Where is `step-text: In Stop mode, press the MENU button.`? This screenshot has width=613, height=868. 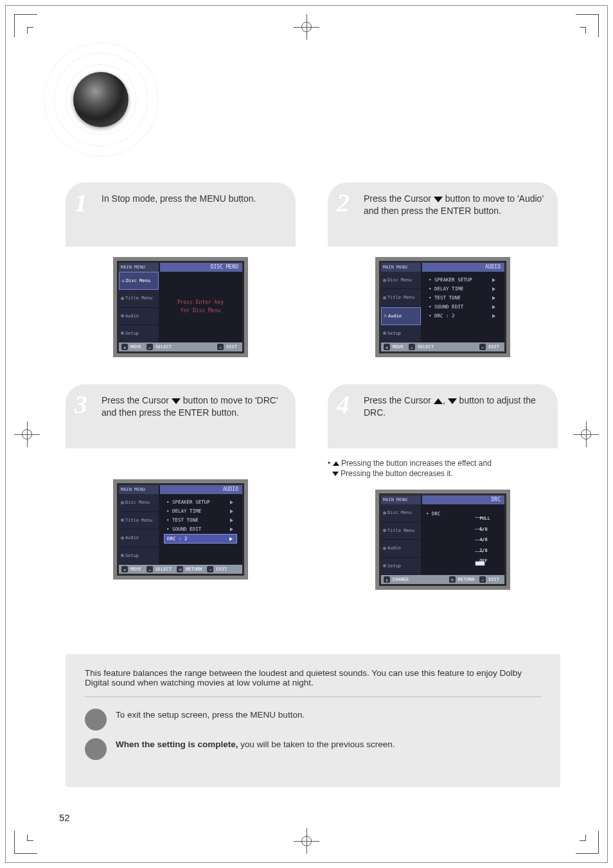 step-text: In Stop mode, press the MENU button. is located at coordinates (193, 199).